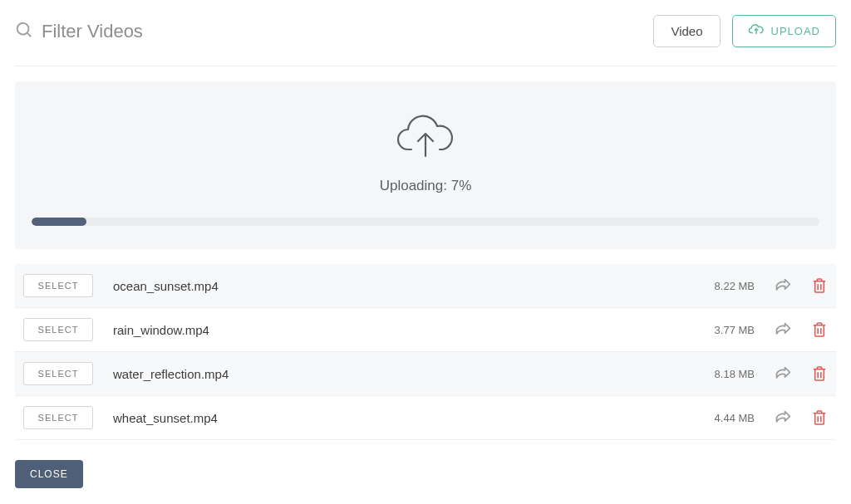 The width and height of the screenshot is (851, 504). What do you see at coordinates (49, 474) in the screenshot?
I see `close-button: CLOSE` at bounding box center [49, 474].